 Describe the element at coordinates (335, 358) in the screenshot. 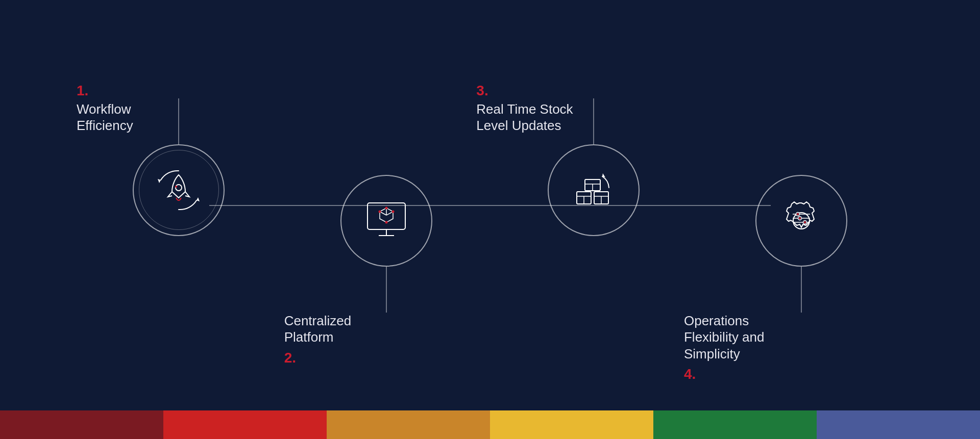

I see `node-2-number: 2.` at that location.